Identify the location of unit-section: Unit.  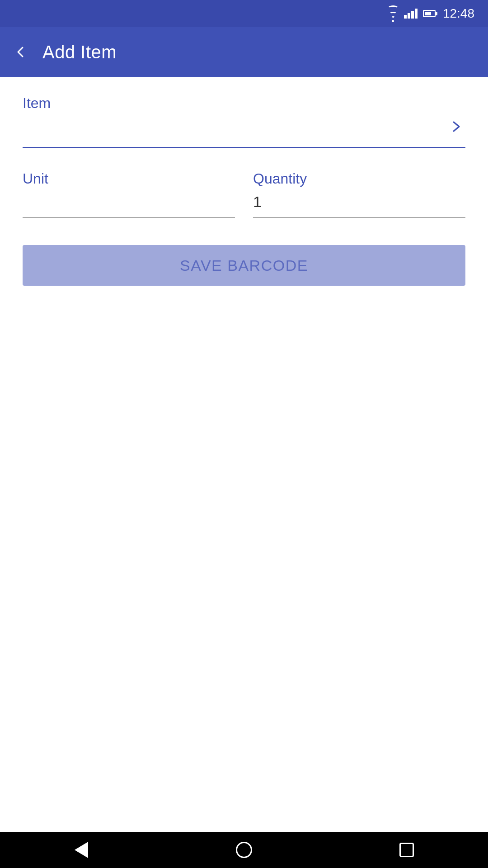
(129, 194).